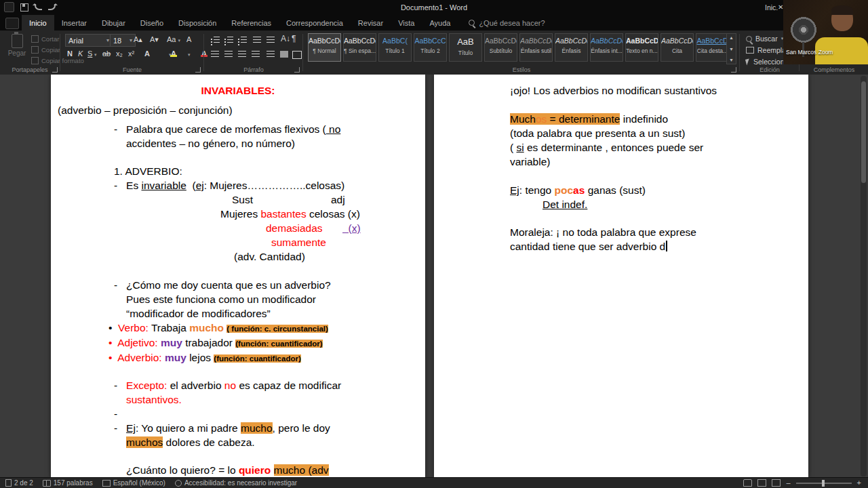 This screenshot has width=868, height=488. What do you see at coordinates (285, 54) in the screenshot?
I see `shading-button` at bounding box center [285, 54].